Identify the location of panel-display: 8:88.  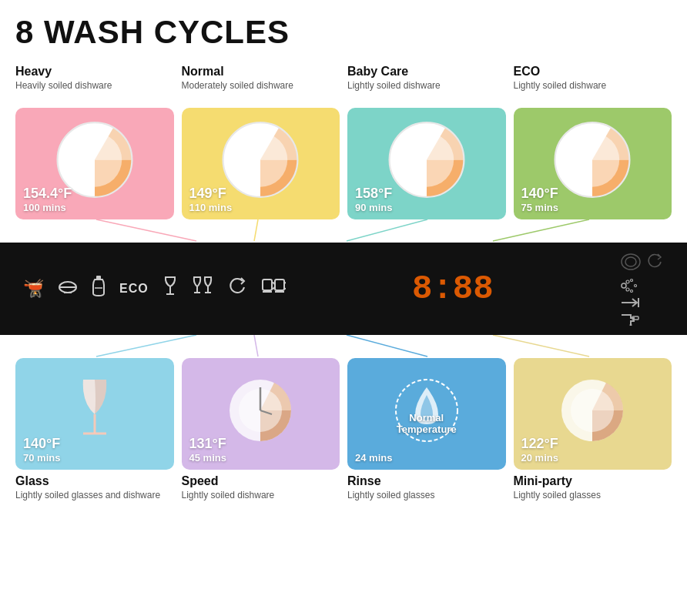
(453, 289).